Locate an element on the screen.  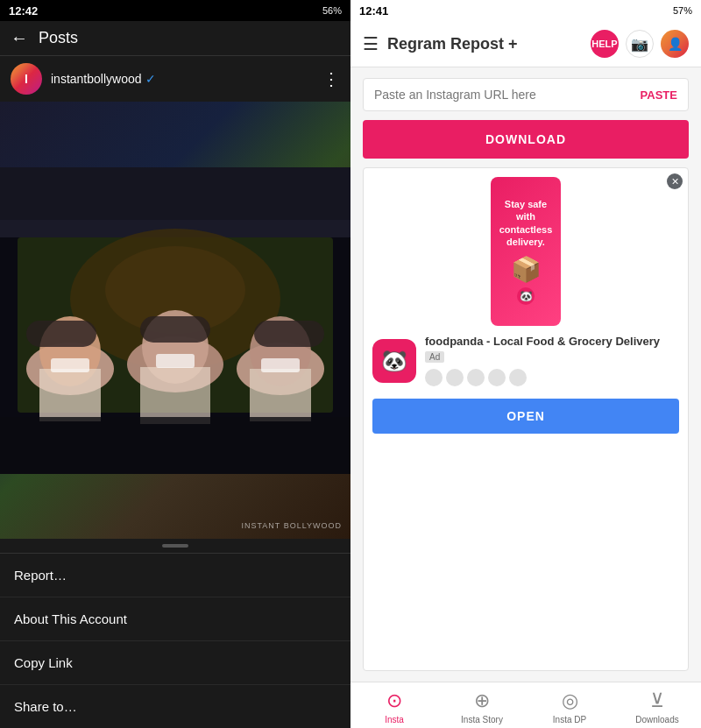
share-to-menu-item: Share to… is located at coordinates (175, 706).